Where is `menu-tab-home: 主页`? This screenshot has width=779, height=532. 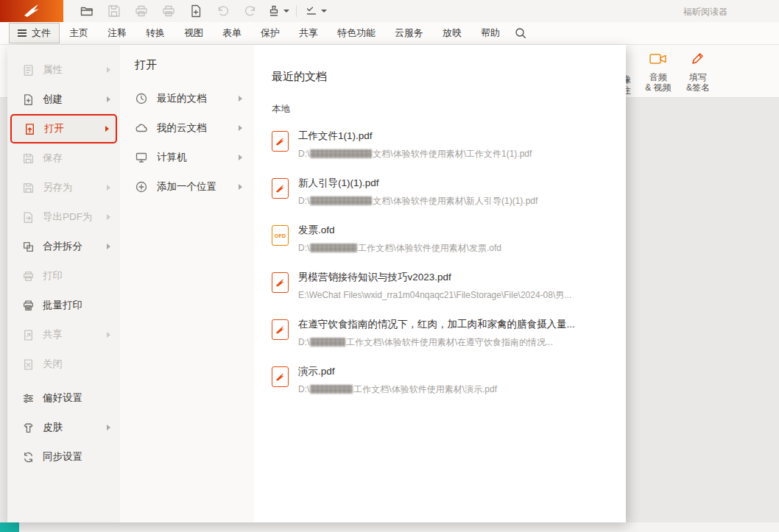
menu-tab-home: 主页 is located at coordinates (79, 33).